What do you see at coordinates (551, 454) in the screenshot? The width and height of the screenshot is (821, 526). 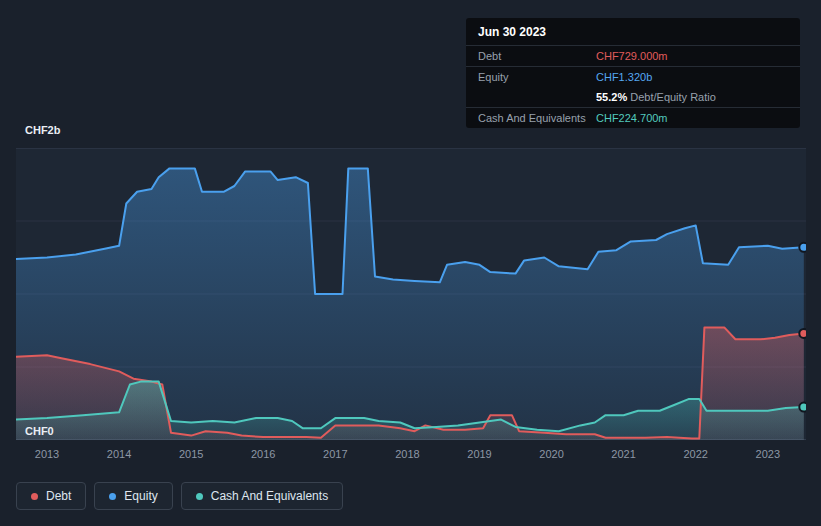 I see `x-tick-2020: 2020` at bounding box center [551, 454].